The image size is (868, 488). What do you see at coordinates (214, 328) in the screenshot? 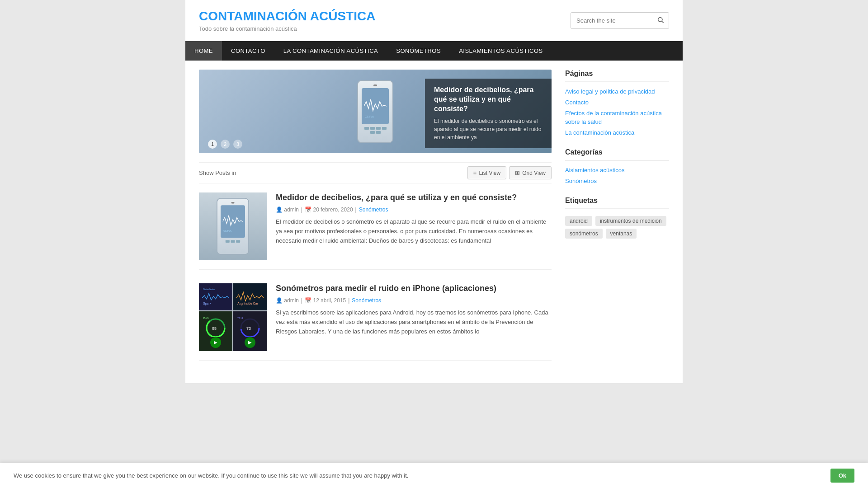
I see `svg-text: 95` at bounding box center [214, 328].